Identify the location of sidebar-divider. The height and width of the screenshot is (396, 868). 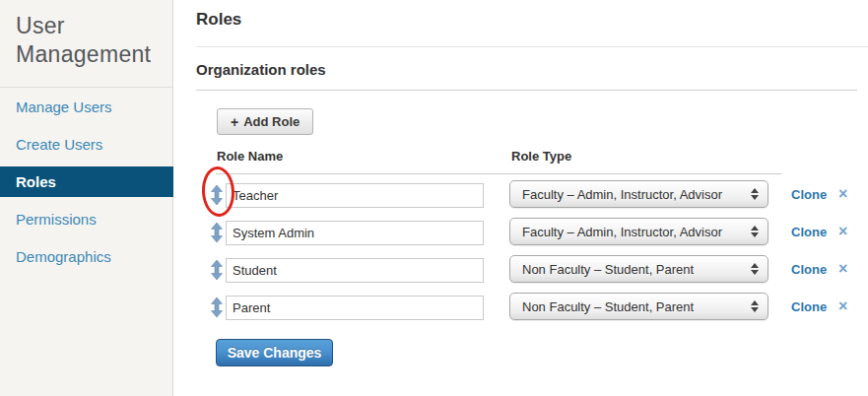
(87, 87).